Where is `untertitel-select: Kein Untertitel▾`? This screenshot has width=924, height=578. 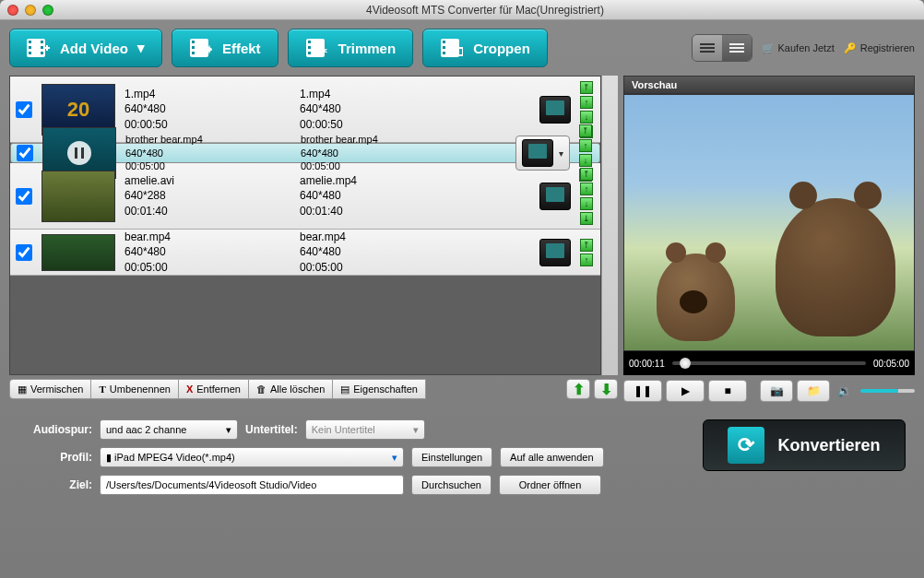
untertitel-select: Kein Untertitel▾ is located at coordinates (365, 430).